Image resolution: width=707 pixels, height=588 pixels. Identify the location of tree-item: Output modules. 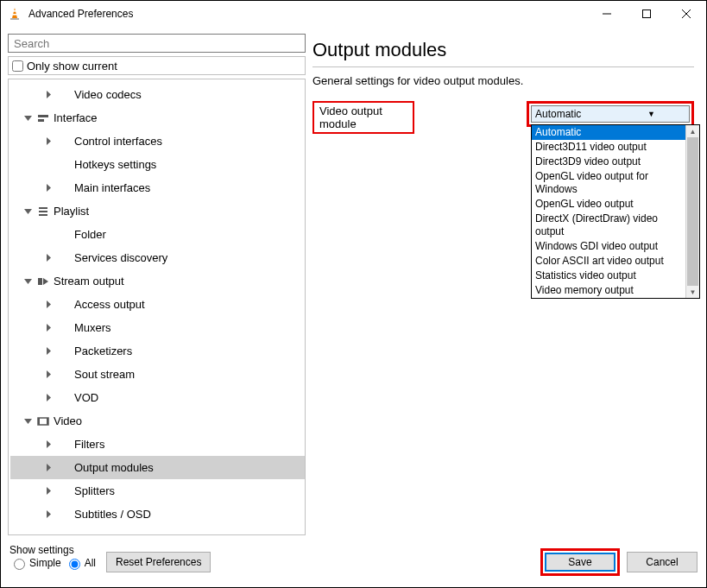
(157, 468).